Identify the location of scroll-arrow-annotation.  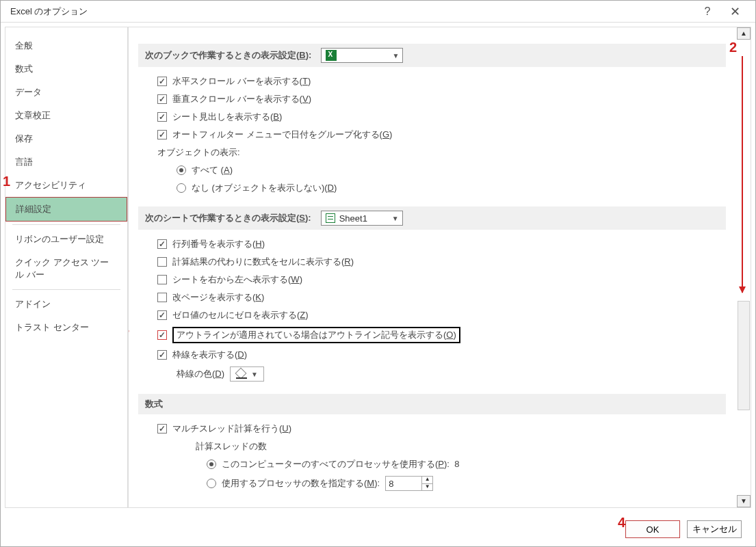
(742, 174).